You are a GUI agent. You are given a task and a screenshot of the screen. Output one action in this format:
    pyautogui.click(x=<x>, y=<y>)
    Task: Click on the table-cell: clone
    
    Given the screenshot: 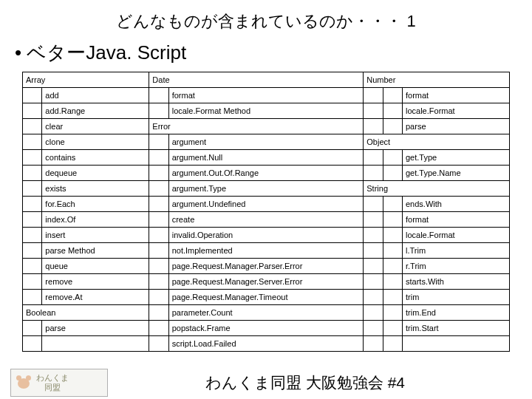 What is the action you would take?
    pyautogui.click(x=96, y=142)
    